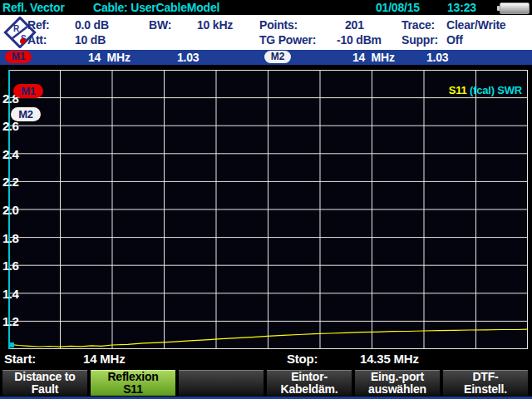 The height and width of the screenshot is (399, 532). I want to click on marker1-frequency: 14 MHz, so click(110, 57).